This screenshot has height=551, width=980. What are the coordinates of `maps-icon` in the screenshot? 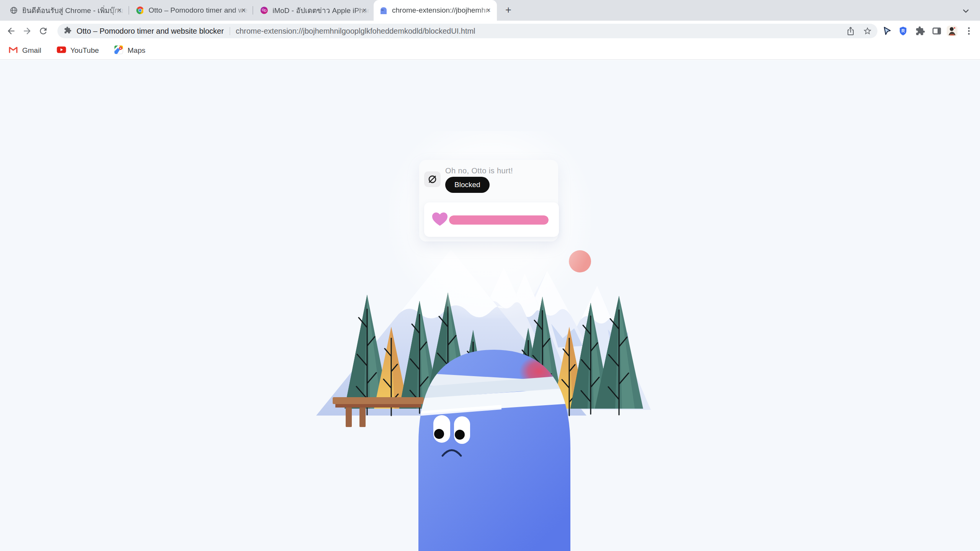 It's located at (119, 51).